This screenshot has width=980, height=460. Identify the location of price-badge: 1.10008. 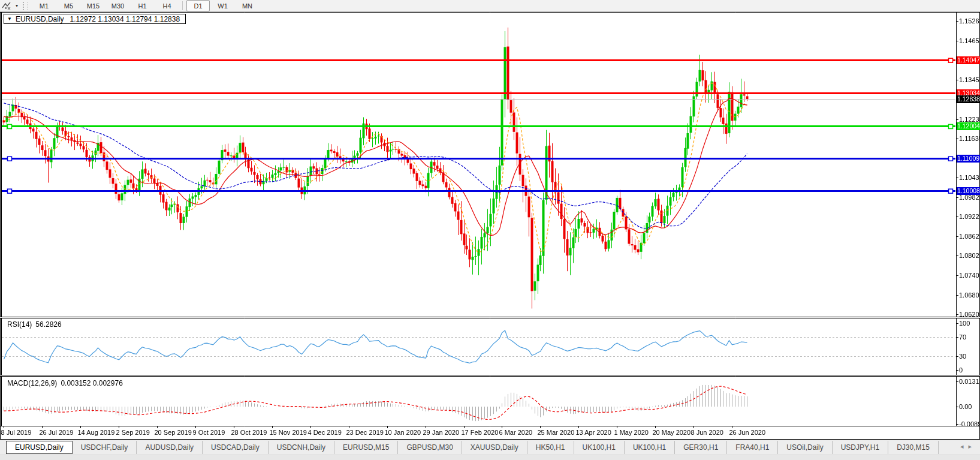
(969, 191).